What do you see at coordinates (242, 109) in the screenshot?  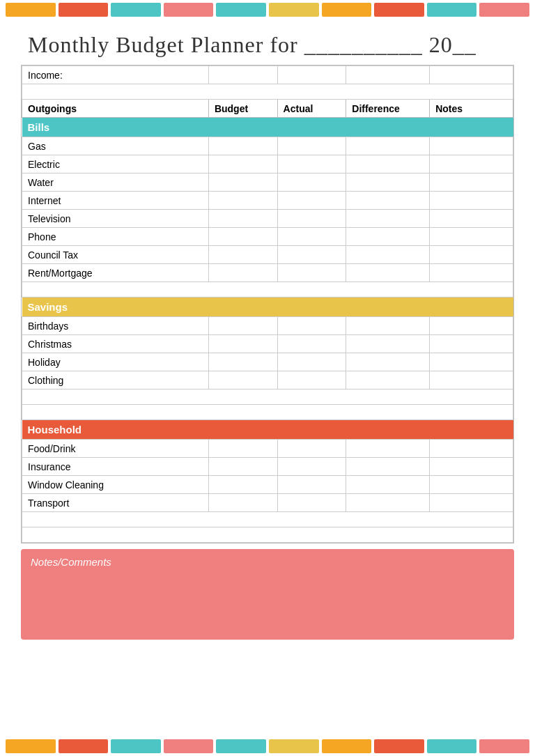 I see `col-header-budget: Budget` at bounding box center [242, 109].